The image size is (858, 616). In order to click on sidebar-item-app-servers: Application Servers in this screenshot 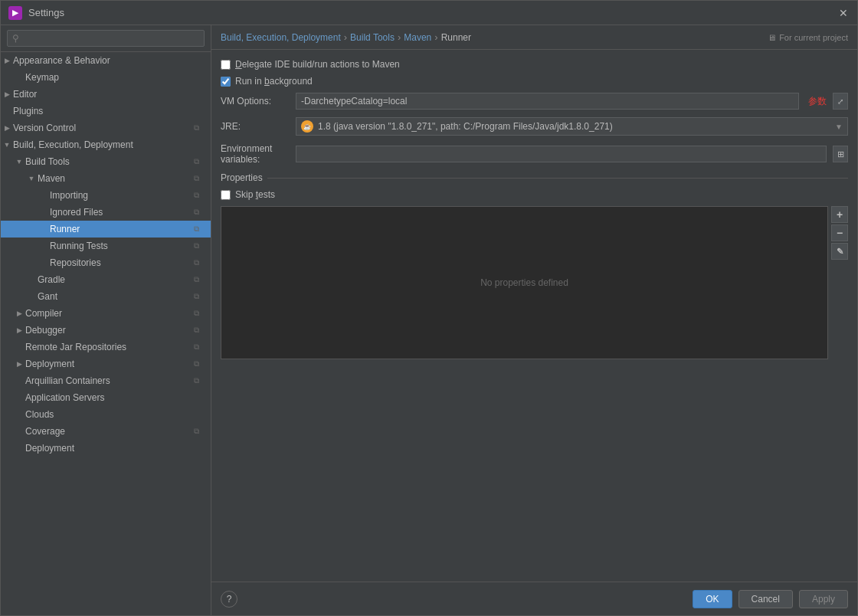, I will do `click(106, 398)`.